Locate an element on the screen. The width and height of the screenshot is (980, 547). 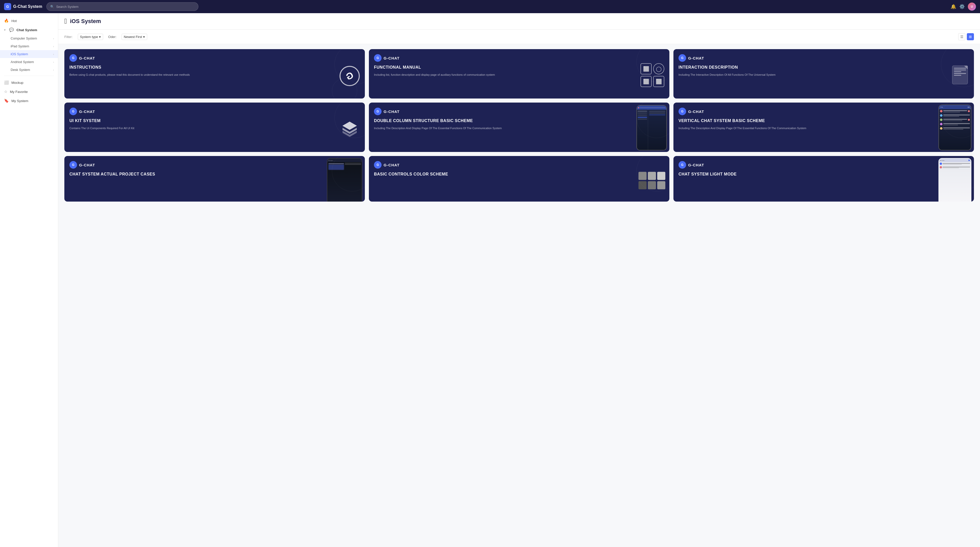
card-title: FUNCTIONAL MANUAL is located at coordinates (519, 68).